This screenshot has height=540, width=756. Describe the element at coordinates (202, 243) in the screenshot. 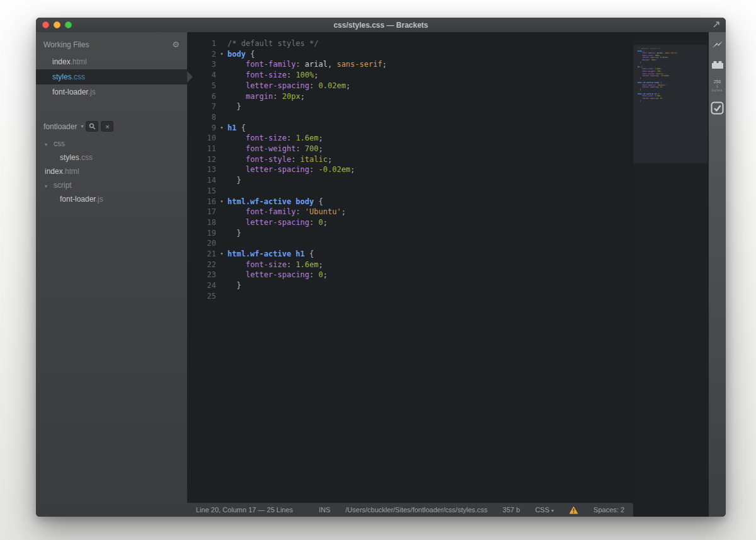

I see `line-number: 20` at that location.